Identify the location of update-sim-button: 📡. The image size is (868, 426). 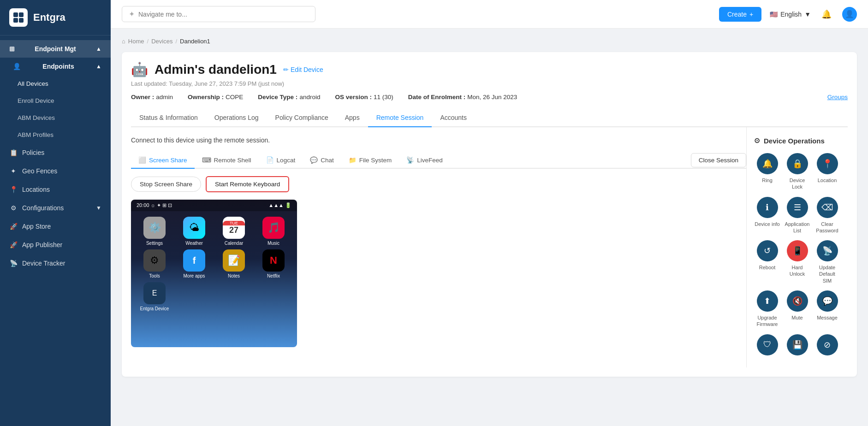
(827, 251).